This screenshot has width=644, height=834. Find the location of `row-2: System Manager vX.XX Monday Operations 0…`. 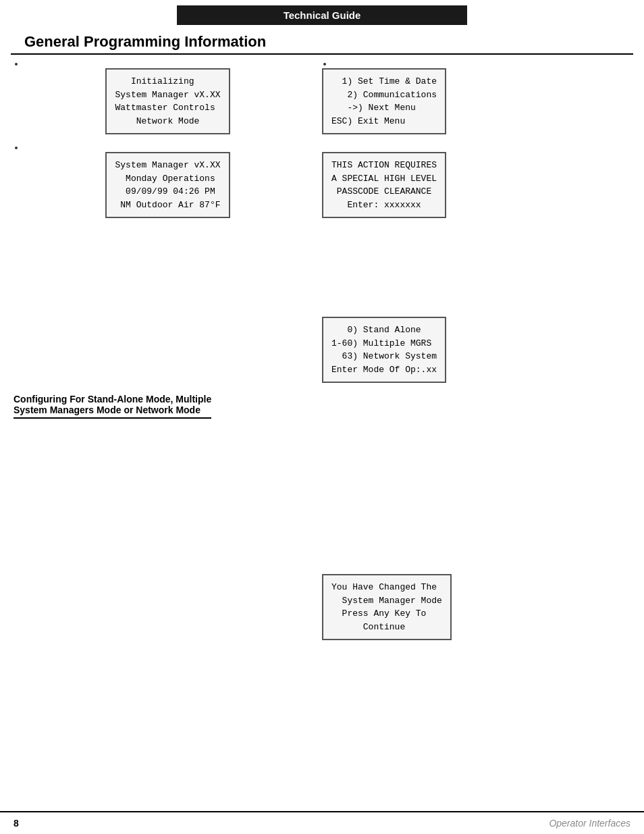

row-2: System Manager vX.XX Monday Operations 0… is located at coordinates (322, 182).